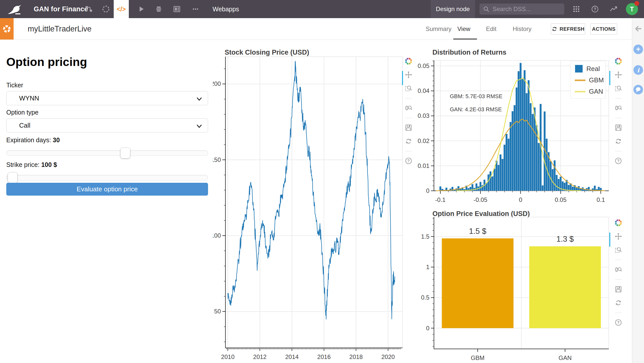 The height and width of the screenshot is (363, 644). What do you see at coordinates (316, 29) in the screenshot?
I see `app-header: myLittleTraderLive Summary View Edit His…` at bounding box center [316, 29].